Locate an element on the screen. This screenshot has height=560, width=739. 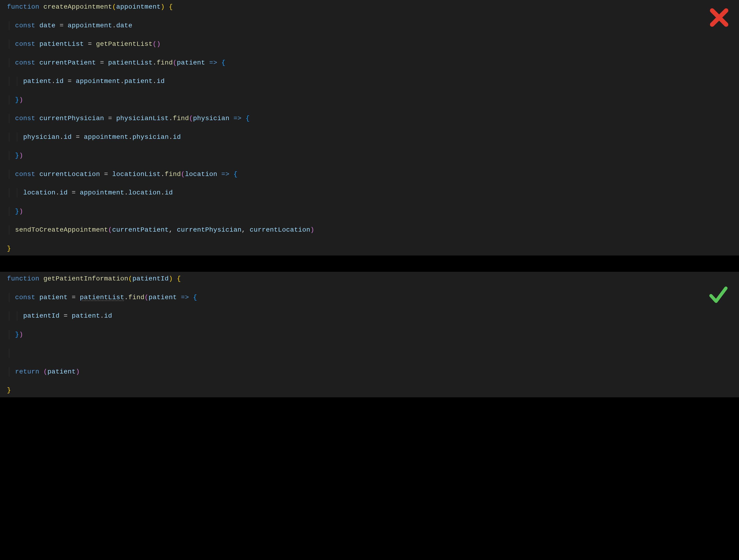
code-line: location.id = appointment.location.id is located at coordinates (370, 193).